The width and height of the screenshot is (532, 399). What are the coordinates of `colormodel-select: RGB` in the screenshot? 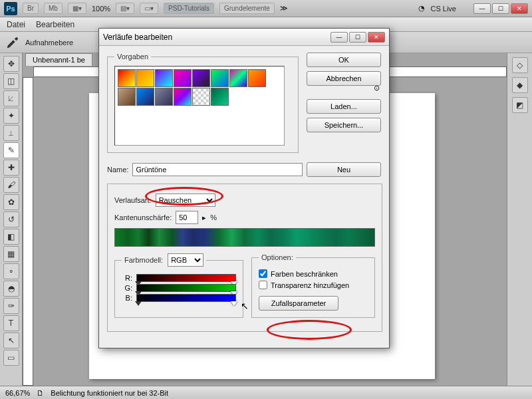 It's located at (186, 260).